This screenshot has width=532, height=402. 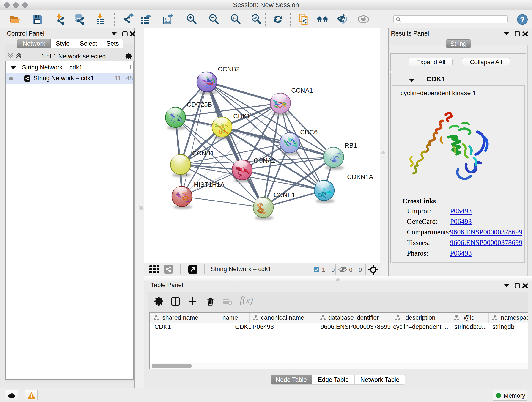 I want to click on svg-text: HIST1H1A, so click(x=209, y=185).